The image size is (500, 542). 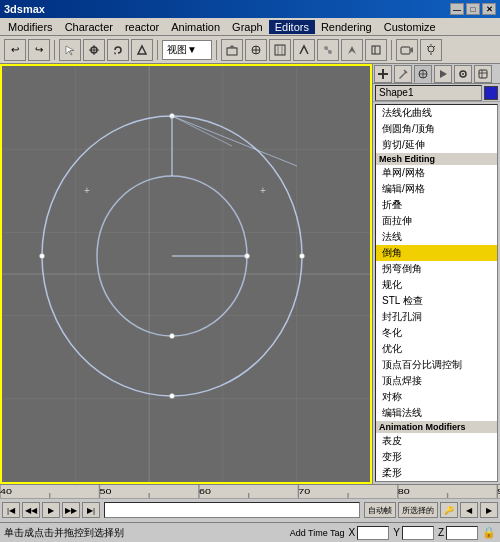 What do you see at coordinates (436, 457) in the screenshot?
I see `mod-item: 变形` at bounding box center [436, 457].